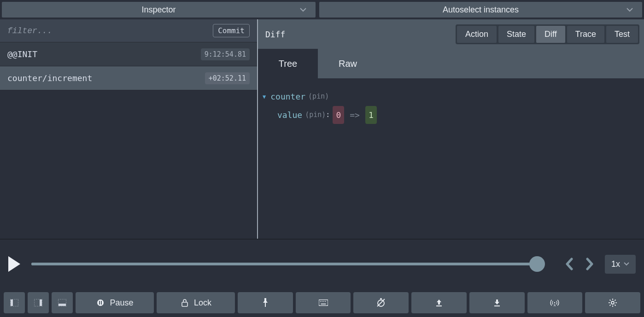 This screenshot has width=644, height=317. Describe the element at coordinates (451, 97) in the screenshot. I see `tree-node: ▼ counter (pin)` at that location.